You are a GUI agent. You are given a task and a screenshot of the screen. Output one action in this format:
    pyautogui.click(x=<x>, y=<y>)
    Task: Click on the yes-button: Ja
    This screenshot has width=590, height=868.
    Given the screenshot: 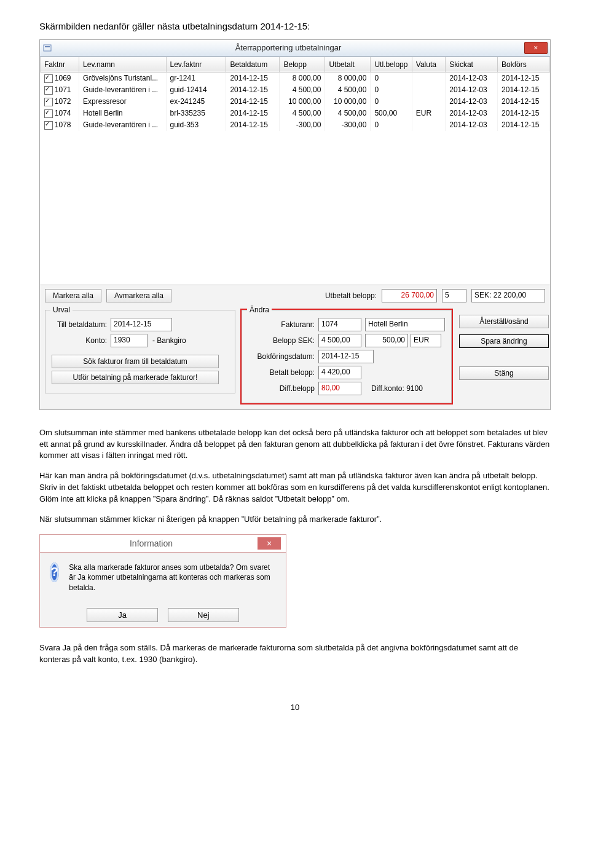 What is the action you would take?
    pyautogui.click(x=122, y=615)
    